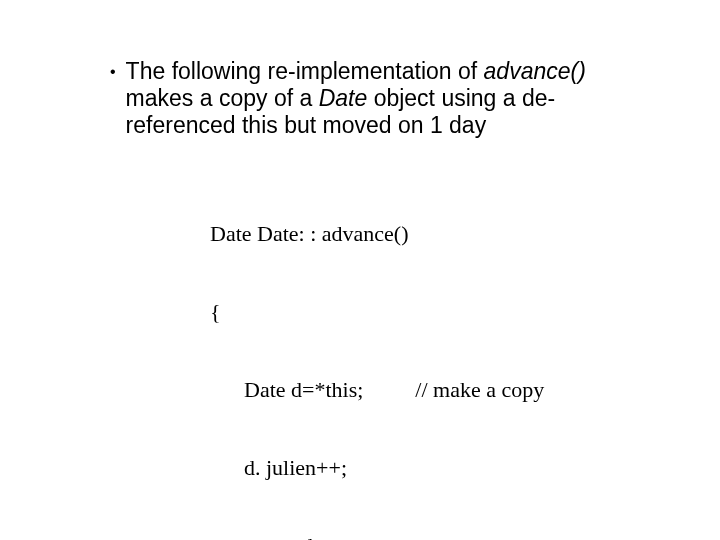  What do you see at coordinates (430, 468) in the screenshot?
I see `code-line: d. julien++;` at bounding box center [430, 468].